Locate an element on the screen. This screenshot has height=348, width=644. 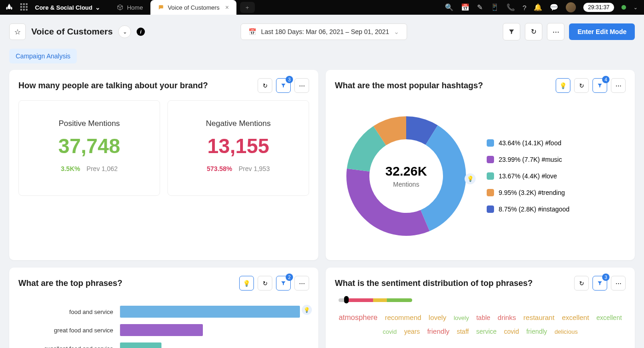
positive-mentions-tile: Positive Mentions 37,748 3.5K% Prev 1,06… is located at coordinates (89, 148).